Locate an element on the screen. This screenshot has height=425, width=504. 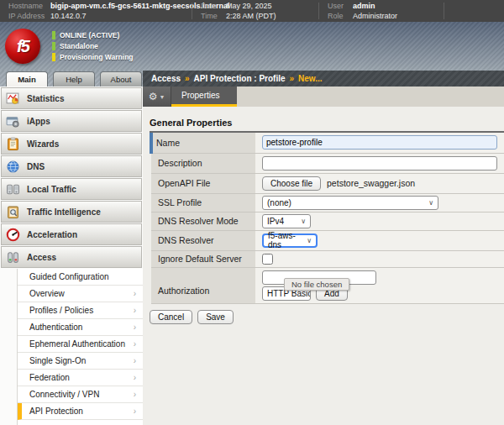
status-label: Standalone is located at coordinates (79, 46).